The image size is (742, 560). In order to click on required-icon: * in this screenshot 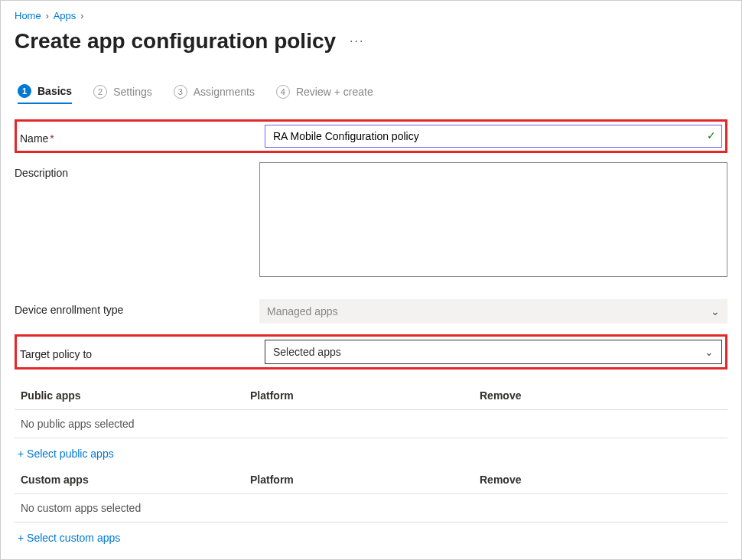, I will do `click(52, 138)`.